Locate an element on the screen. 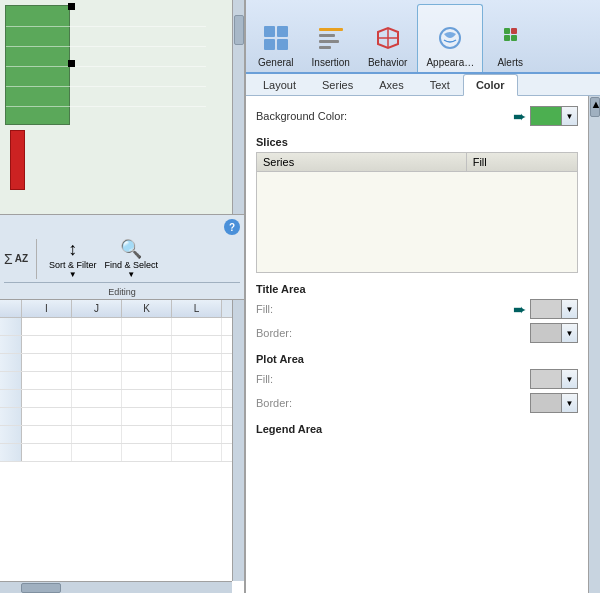 Image resolution: width=600 pixels, height=593 pixels. title-fill-dropdown: ▼ is located at coordinates (570, 309).